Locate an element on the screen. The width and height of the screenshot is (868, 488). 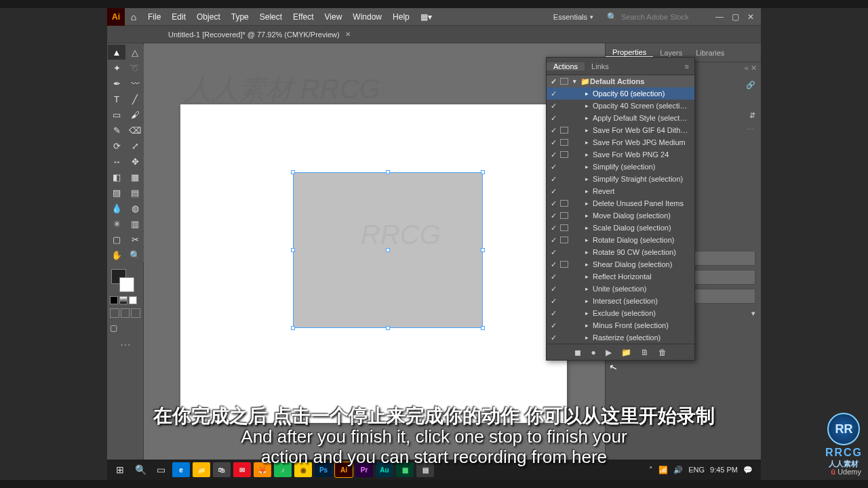
close-tab-icon: ✕ is located at coordinates (348, 34).